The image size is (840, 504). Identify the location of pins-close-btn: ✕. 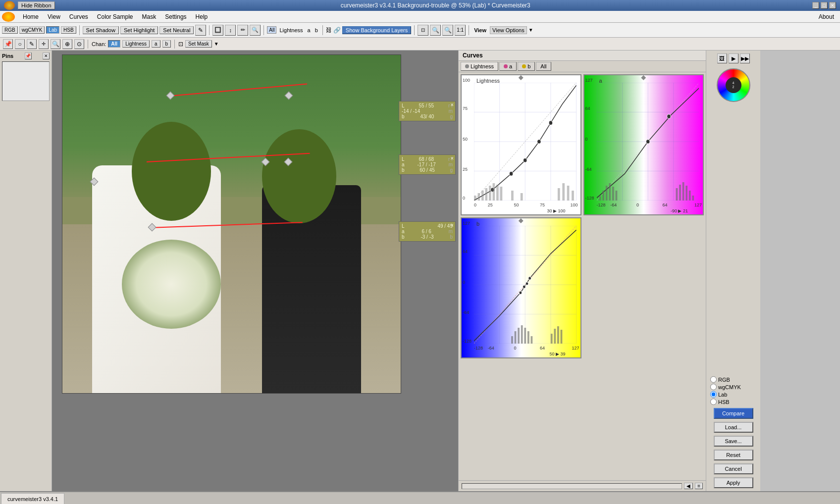
(46, 56).